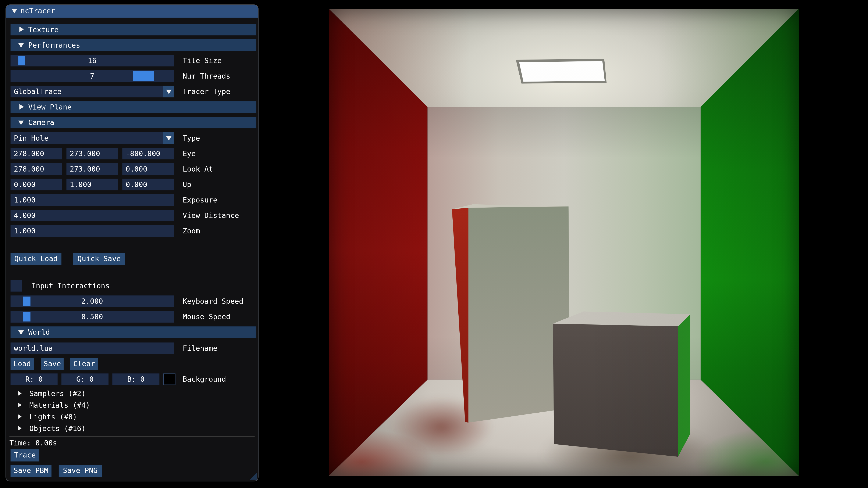 Image resolution: width=868 pixels, height=488 pixels. Describe the element at coordinates (33, 443) in the screenshot. I see `time-status: Time: 0.00s` at that location.